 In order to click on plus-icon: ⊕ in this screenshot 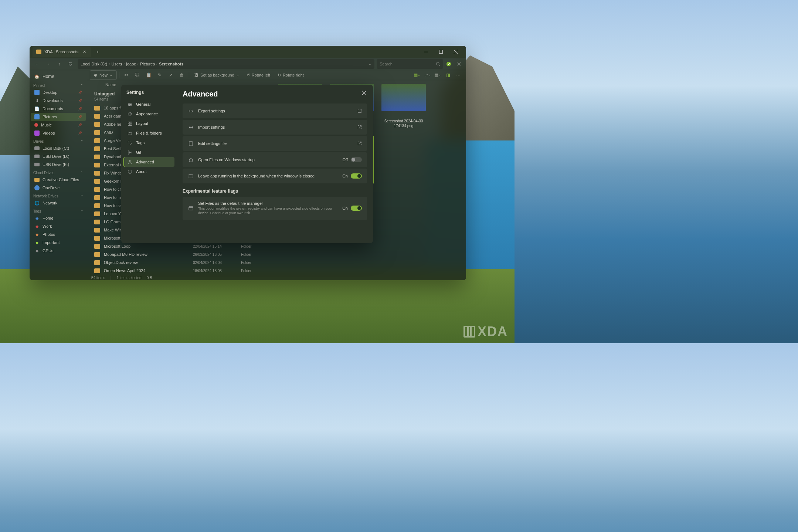, I will do `click(95, 75)`.